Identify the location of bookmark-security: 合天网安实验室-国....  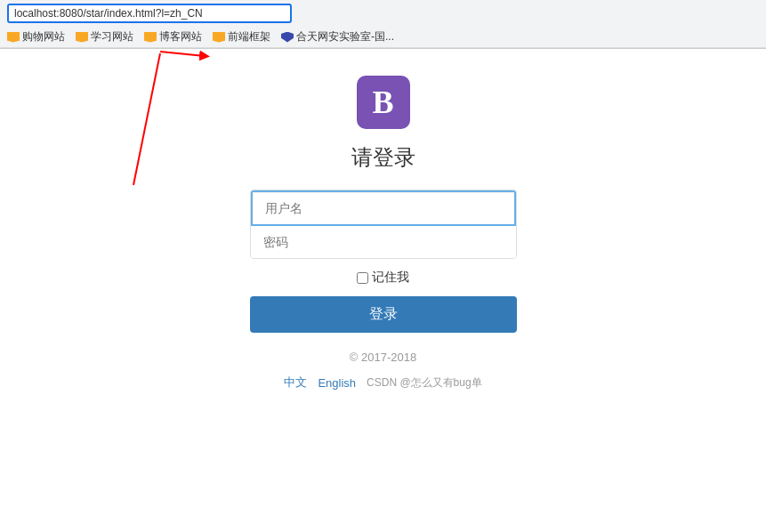
(338, 37).